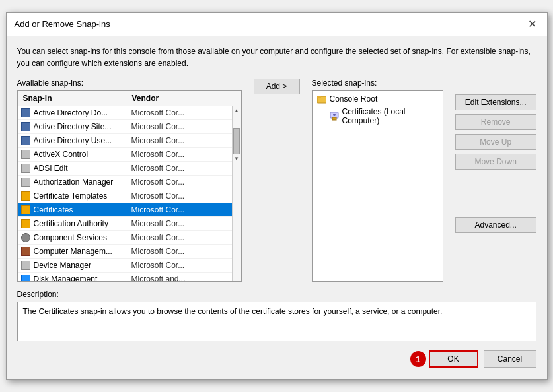  Describe the element at coordinates (418, 359) in the screenshot. I see `badge-number: 1` at that location.